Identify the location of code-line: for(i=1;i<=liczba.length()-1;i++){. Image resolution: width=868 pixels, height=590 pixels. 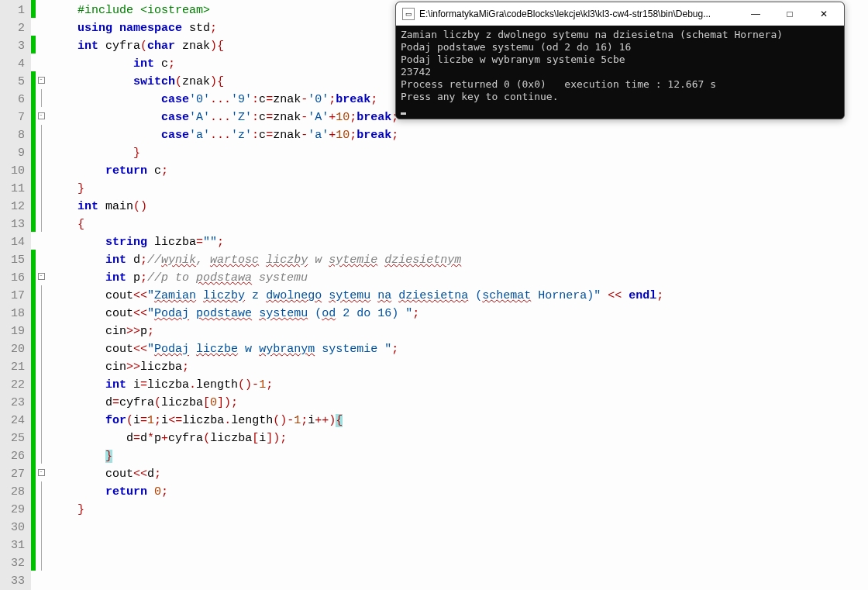
(356, 420).